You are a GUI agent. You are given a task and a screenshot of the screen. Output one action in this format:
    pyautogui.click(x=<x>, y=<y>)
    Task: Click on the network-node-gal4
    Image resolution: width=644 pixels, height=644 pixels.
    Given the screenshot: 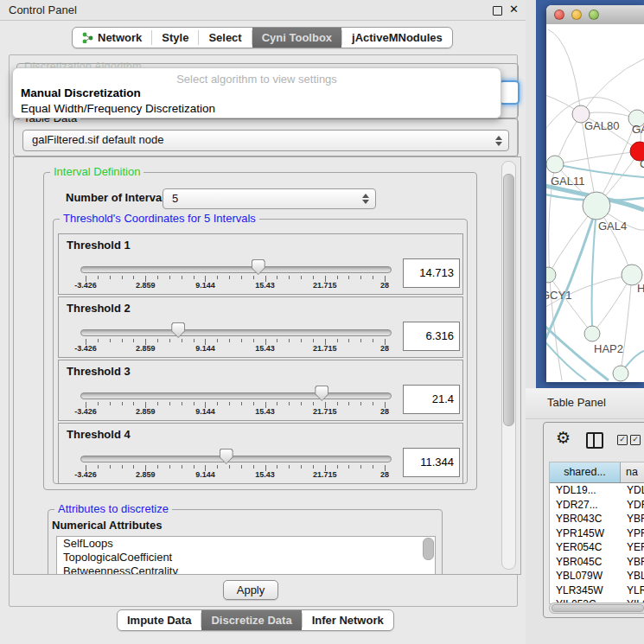 What is the action you would take?
    pyautogui.click(x=596, y=206)
    